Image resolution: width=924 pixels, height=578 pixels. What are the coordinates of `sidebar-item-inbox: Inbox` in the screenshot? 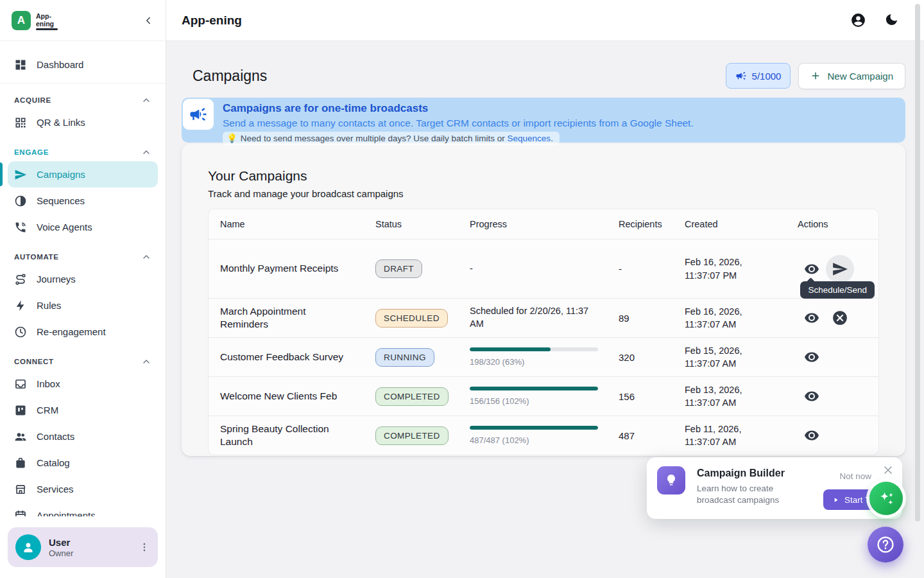 It's located at (83, 384).